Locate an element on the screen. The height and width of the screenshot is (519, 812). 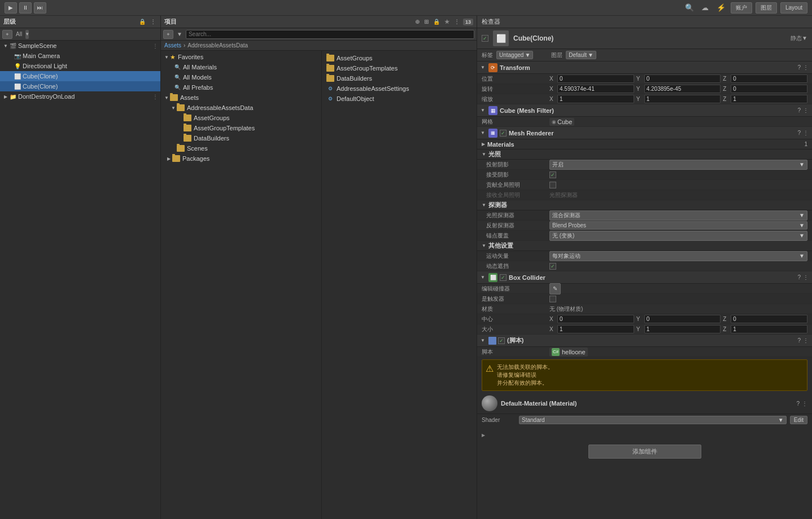
addressable-folder: ▼ AddressableAssetsData is located at coordinates (241, 108).